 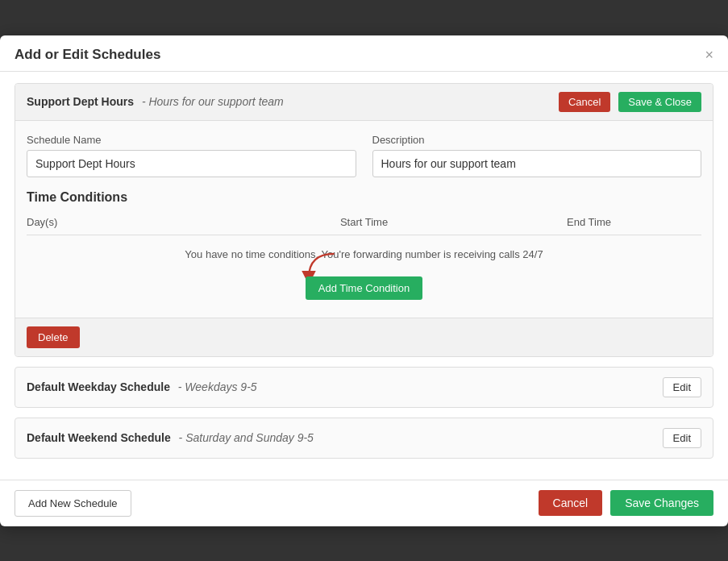 I want to click on no-conditions-row: You have no time conditions. You're forw…, so click(x=364, y=251).